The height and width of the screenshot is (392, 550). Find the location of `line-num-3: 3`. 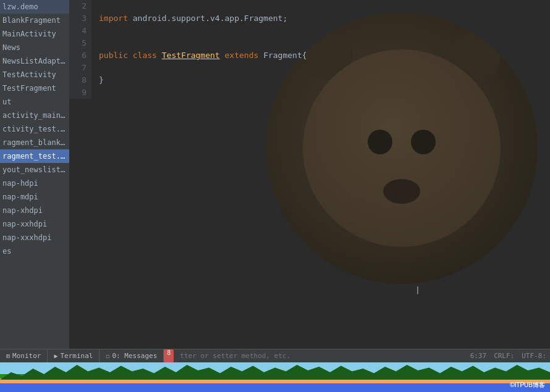

line-num-3: 3 is located at coordinates (78, 19).